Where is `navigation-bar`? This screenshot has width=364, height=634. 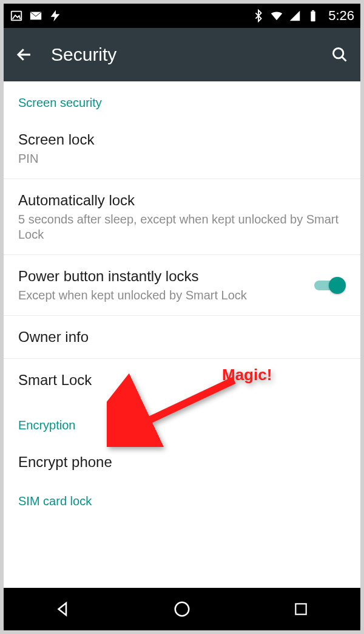 navigation-bar is located at coordinates (182, 609).